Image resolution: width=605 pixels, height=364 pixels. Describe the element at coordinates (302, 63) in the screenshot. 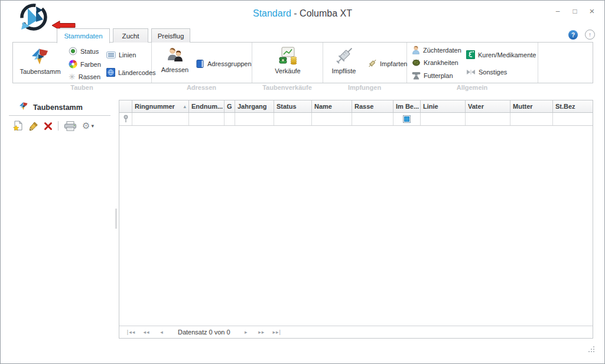

I see `ribbon: Taubenstamm Status` at that location.